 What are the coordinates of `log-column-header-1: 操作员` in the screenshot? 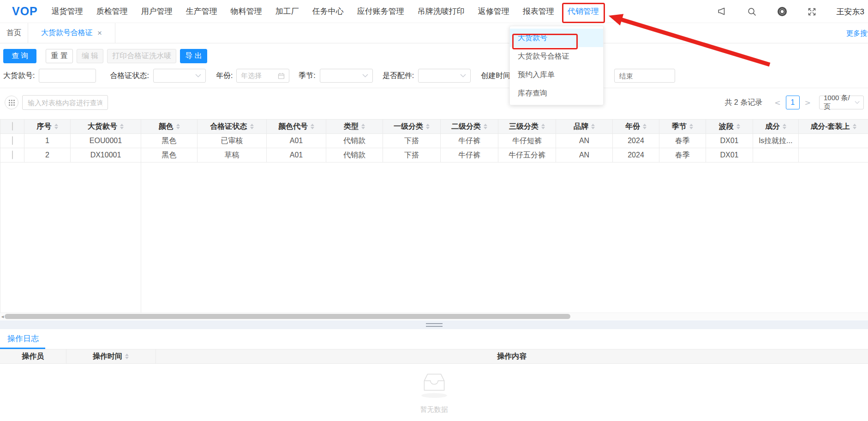 It's located at (33, 356).